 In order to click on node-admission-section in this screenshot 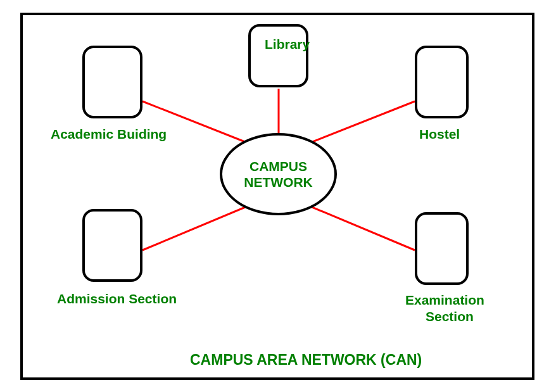, I will do `click(113, 246)`.